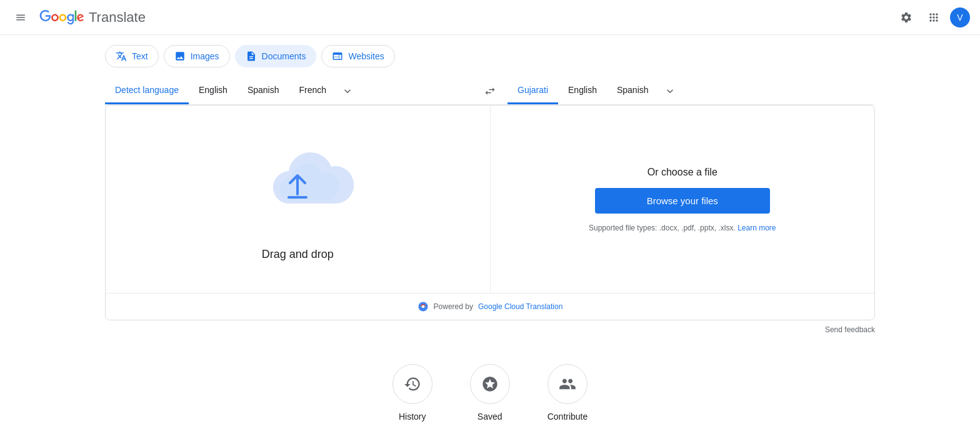  I want to click on lang-tab-spanish-source: Spanish, so click(264, 91).